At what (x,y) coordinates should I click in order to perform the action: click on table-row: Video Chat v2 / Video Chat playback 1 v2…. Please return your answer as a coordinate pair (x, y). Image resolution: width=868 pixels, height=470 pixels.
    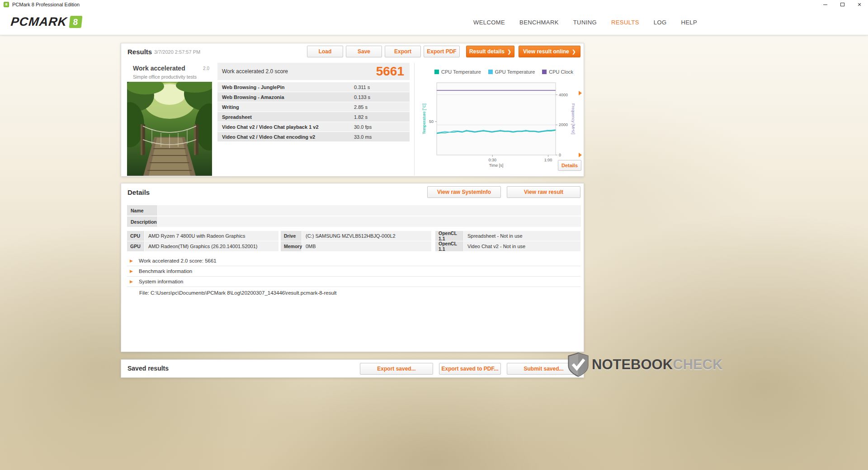
    Looking at the image, I should click on (314, 127).